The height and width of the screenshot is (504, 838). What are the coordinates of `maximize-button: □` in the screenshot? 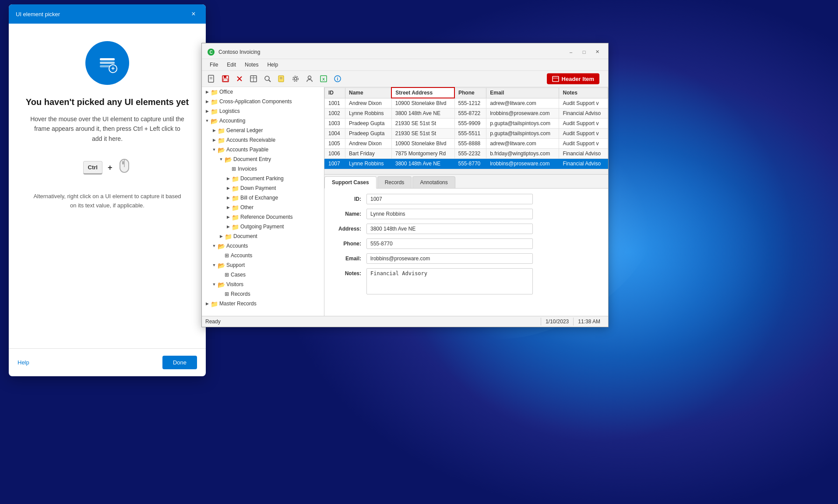 It's located at (584, 52).